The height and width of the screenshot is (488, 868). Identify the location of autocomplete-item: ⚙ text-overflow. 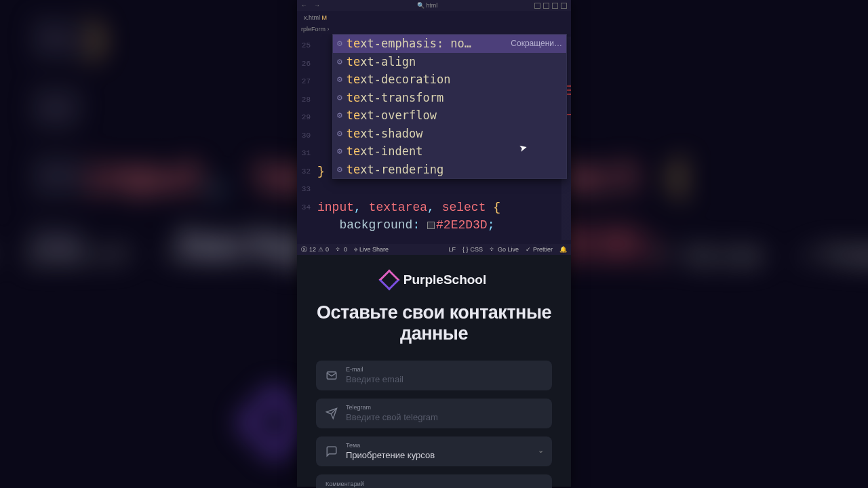
(450, 115).